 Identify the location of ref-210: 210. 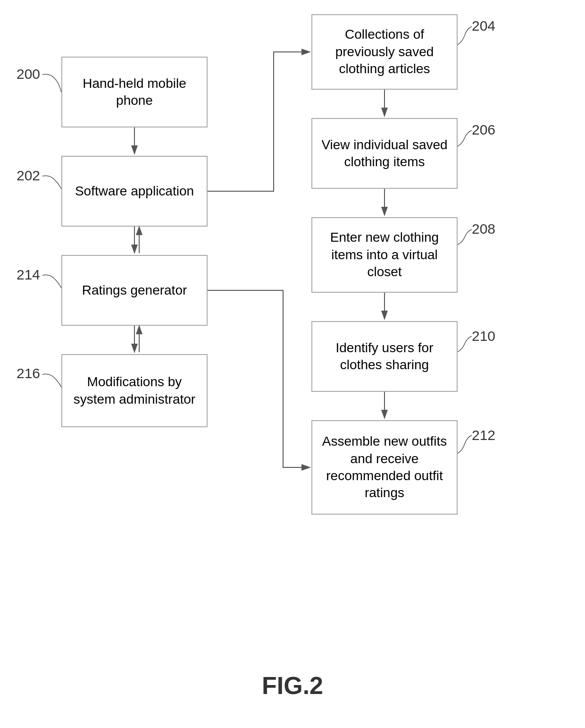
(484, 336).